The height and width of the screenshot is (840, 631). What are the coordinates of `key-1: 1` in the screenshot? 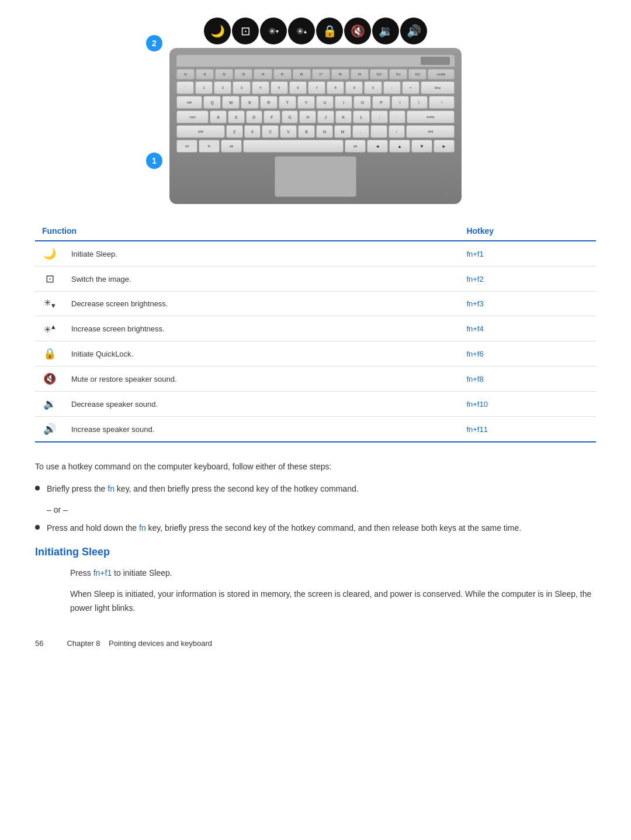 It's located at (204, 88).